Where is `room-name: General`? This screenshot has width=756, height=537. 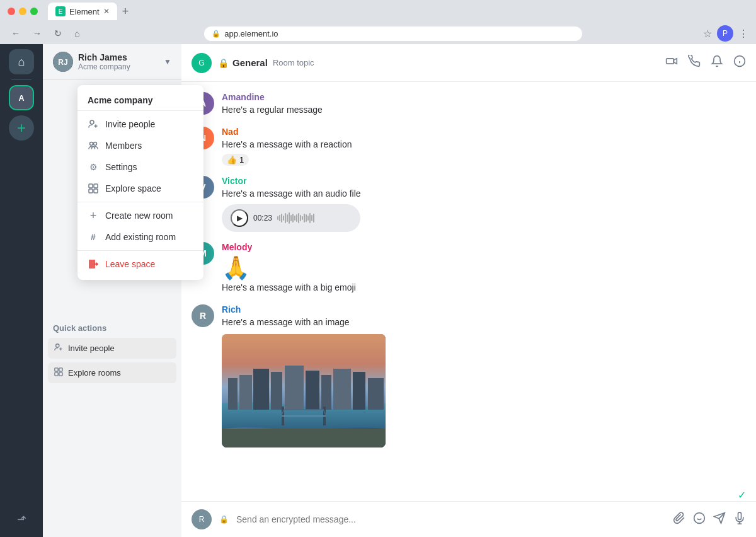 room-name: General is located at coordinates (250, 63).